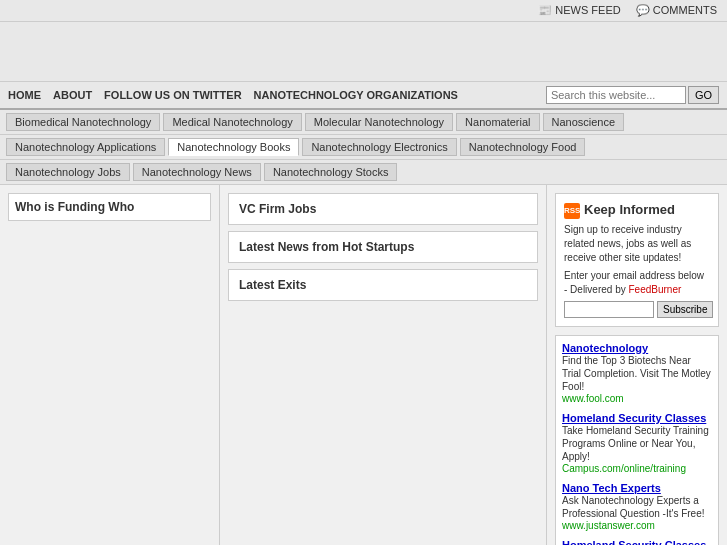 The width and height of the screenshot is (727, 545). I want to click on ads-box: Nanotechnology Find the Top 3 Biotechs N…, so click(637, 440).